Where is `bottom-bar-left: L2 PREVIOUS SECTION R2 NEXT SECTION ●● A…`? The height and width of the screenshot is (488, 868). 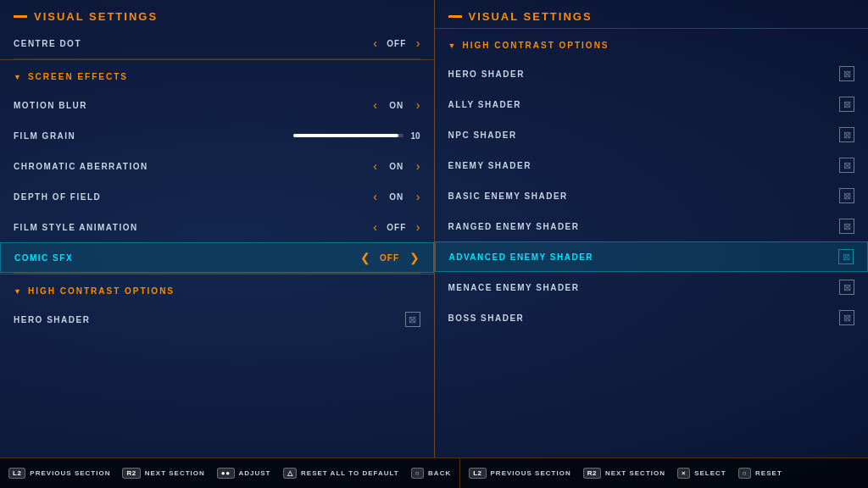
bottom-bar-left: L2 PREVIOUS SECTION R2 NEXT SECTION ●● A… is located at coordinates (231, 473).